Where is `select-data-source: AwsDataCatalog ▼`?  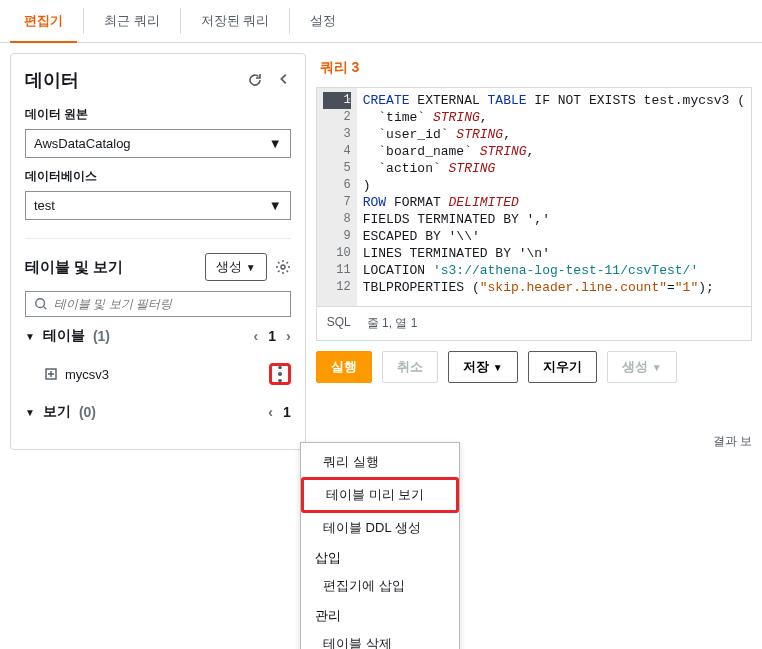 select-data-source: AwsDataCatalog ▼ is located at coordinates (158, 144).